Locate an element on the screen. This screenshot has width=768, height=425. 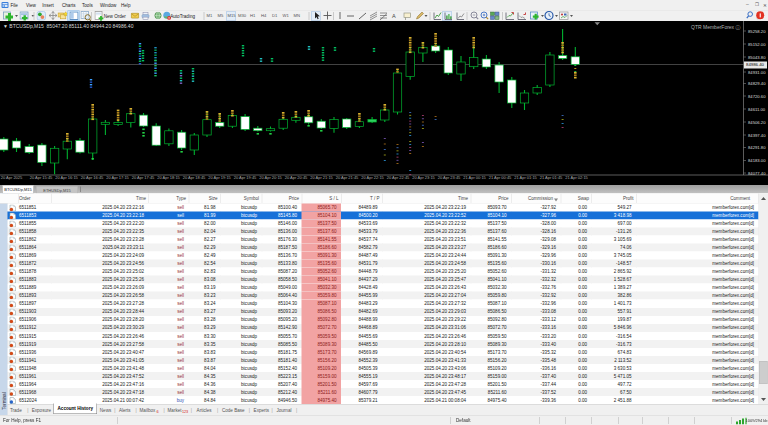
svg-text: 84183.00 is located at coordinates (757, 160).